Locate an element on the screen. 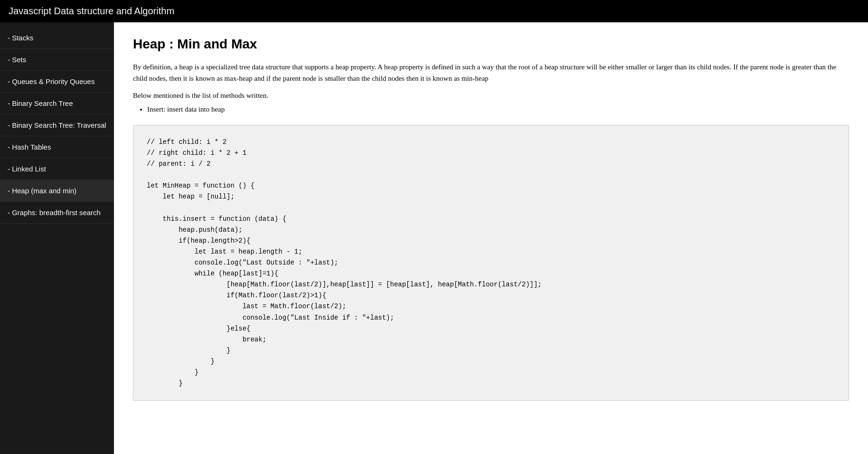 The width and height of the screenshot is (868, 454). app-title: Javascript Data structure and Algorithm is located at coordinates (91, 11).